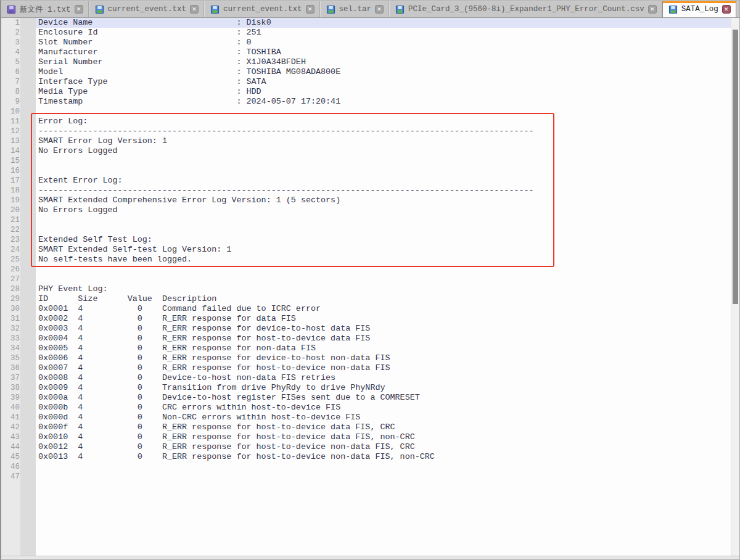 Image resolution: width=740 pixels, height=560 pixels. I want to click on line-text: 0x0003 4 0 R_ERR response for device-to-…, so click(387, 329).